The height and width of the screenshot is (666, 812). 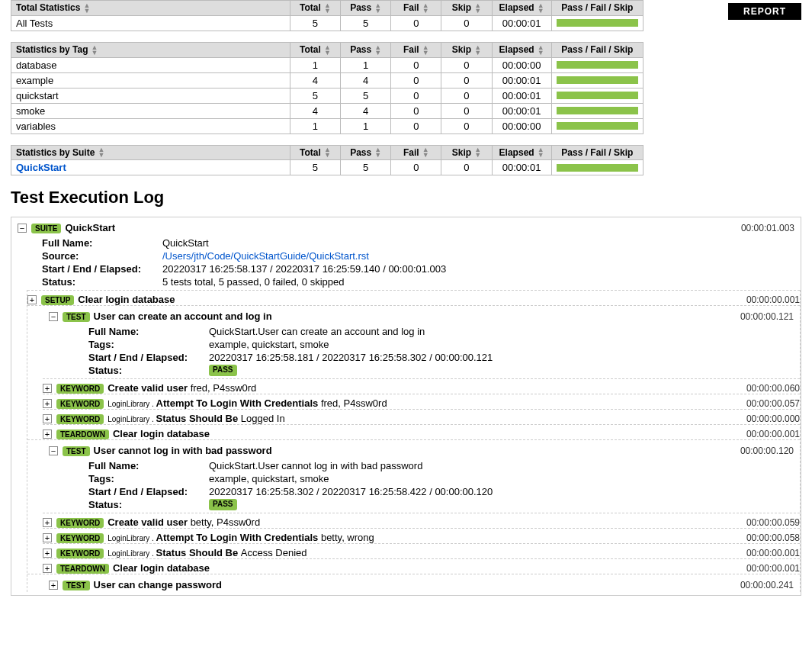 I want to click on keyword-name: LoginLibrary . Status Should Be Access D…, so click(x=207, y=552).